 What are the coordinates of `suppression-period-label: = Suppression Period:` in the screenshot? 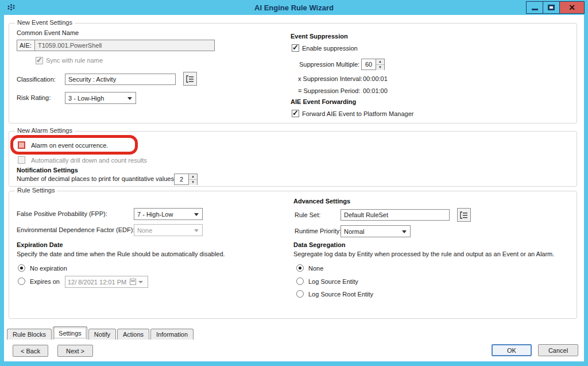 It's located at (330, 91).